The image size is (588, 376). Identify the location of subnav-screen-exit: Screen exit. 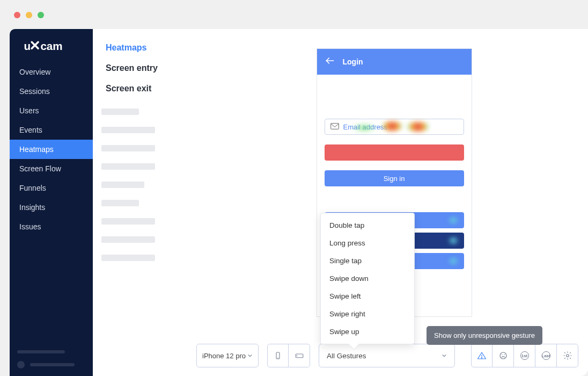
(151, 89).